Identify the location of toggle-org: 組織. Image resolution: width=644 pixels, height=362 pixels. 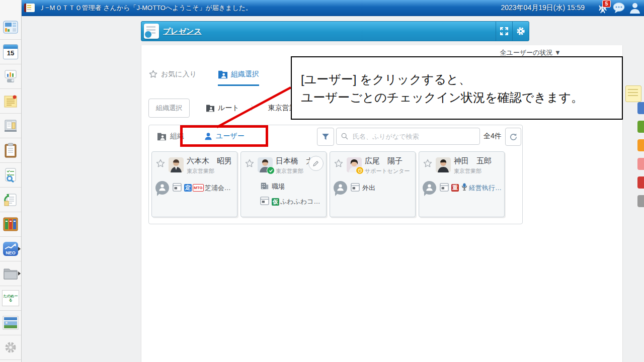
(171, 136).